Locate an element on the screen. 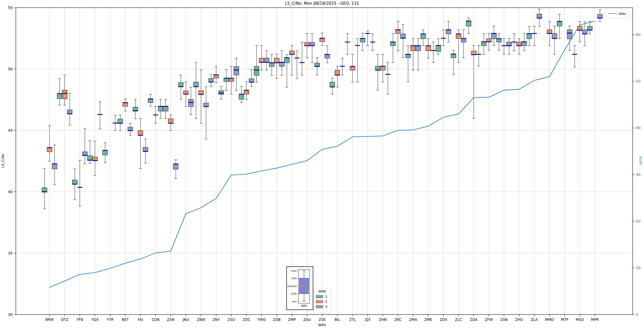  box-ZOB-wre2 is located at coordinates (277, 66).